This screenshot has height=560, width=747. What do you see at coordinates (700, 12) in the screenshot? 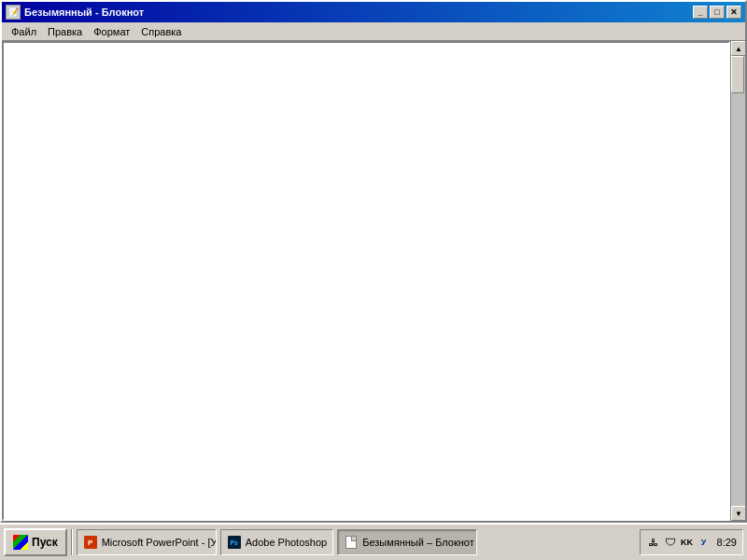
I see `minimize-button: _` at bounding box center [700, 12].